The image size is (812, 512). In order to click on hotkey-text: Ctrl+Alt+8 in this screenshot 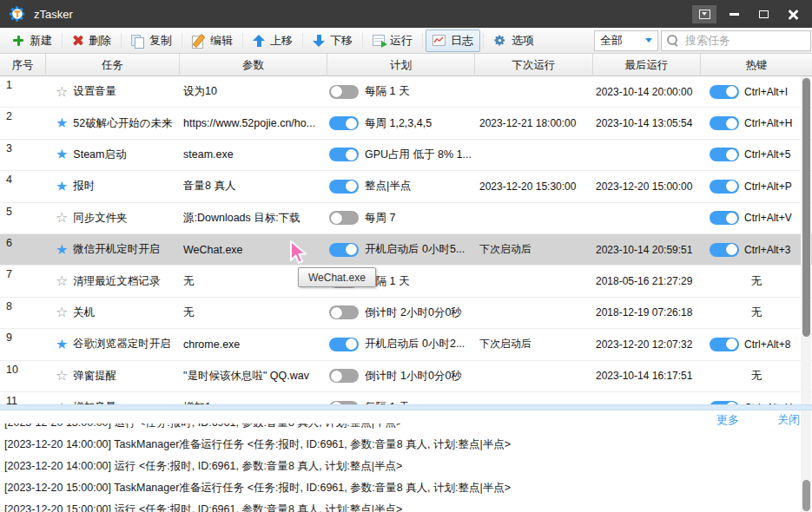, I will do `click(768, 345)`.